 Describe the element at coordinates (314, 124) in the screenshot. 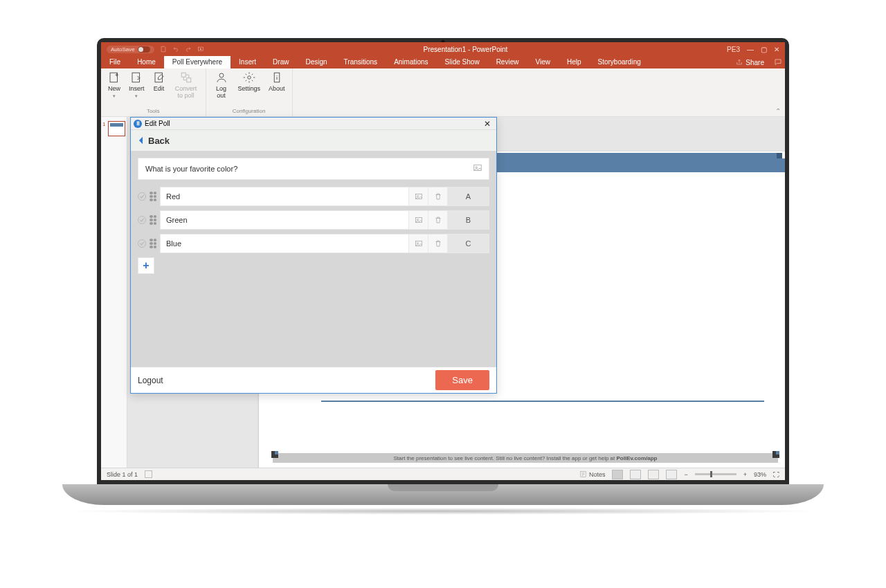

I see `dialog-titlebar: ⏸ Edit Poll ✕` at that location.